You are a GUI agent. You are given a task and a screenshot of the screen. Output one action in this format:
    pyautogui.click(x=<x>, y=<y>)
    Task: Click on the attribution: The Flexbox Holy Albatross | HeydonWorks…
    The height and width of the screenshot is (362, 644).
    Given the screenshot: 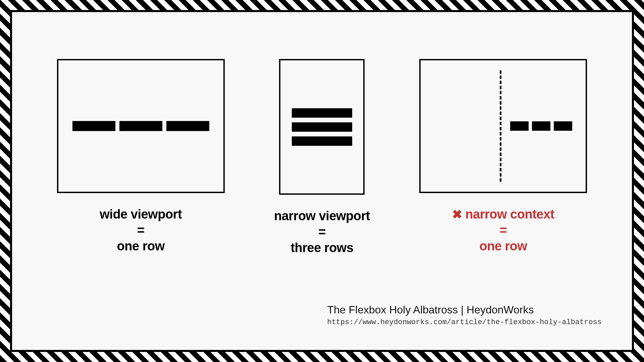 What is the action you would take?
    pyautogui.click(x=464, y=315)
    